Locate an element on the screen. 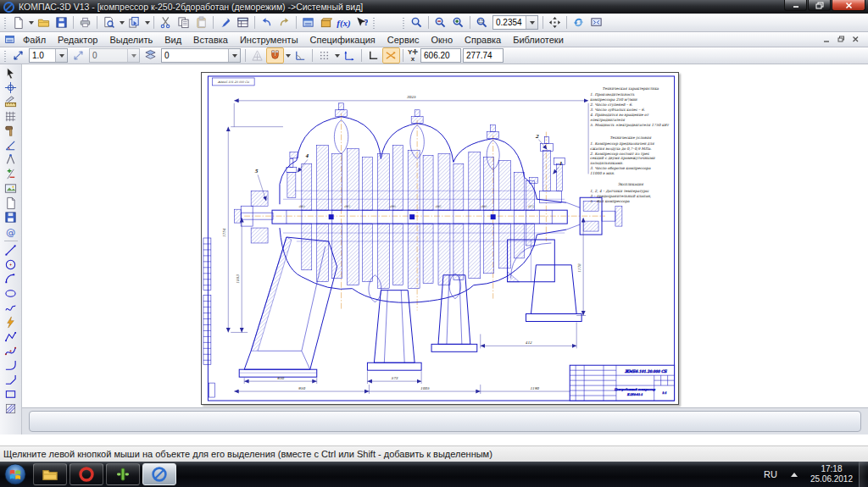 The image size is (868, 487). document-icon is located at coordinates (11, 203).